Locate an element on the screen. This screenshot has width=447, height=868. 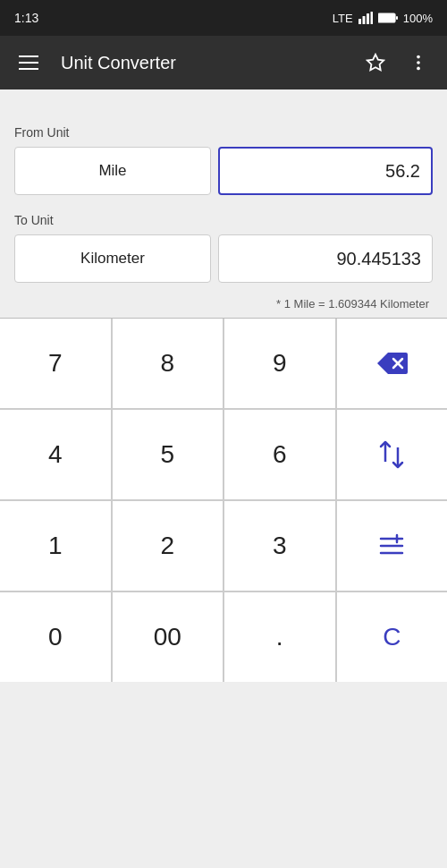
key-8: 8 is located at coordinates (168, 363).